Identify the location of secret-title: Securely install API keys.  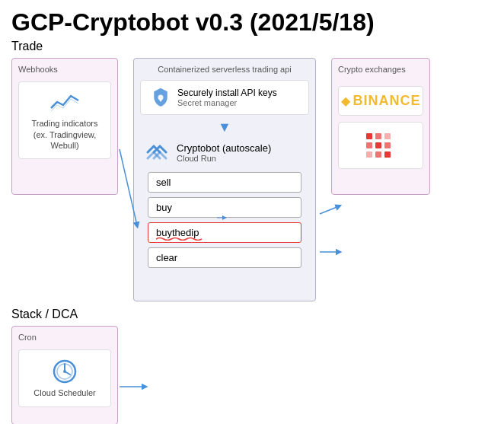
(227, 93).